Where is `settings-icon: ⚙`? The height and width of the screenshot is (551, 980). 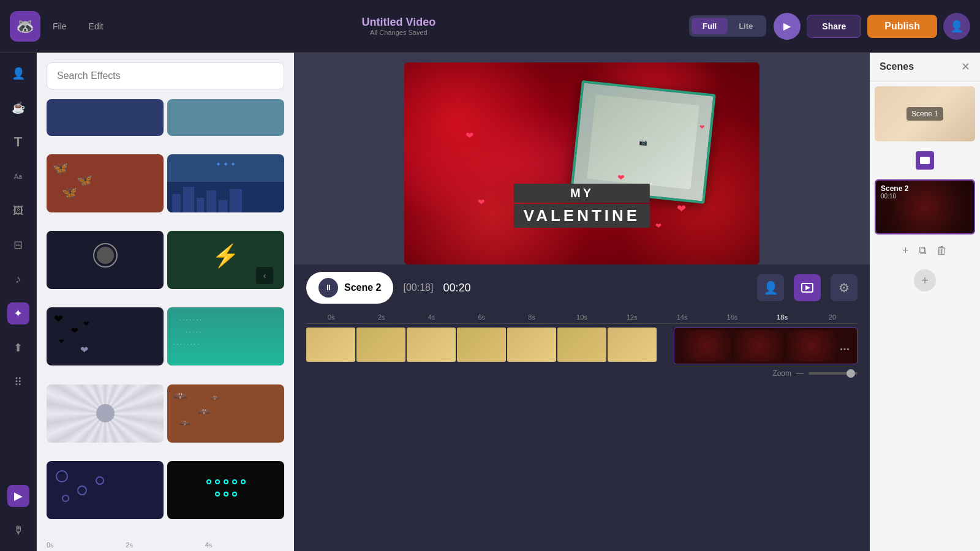 settings-icon: ⚙ is located at coordinates (844, 288).